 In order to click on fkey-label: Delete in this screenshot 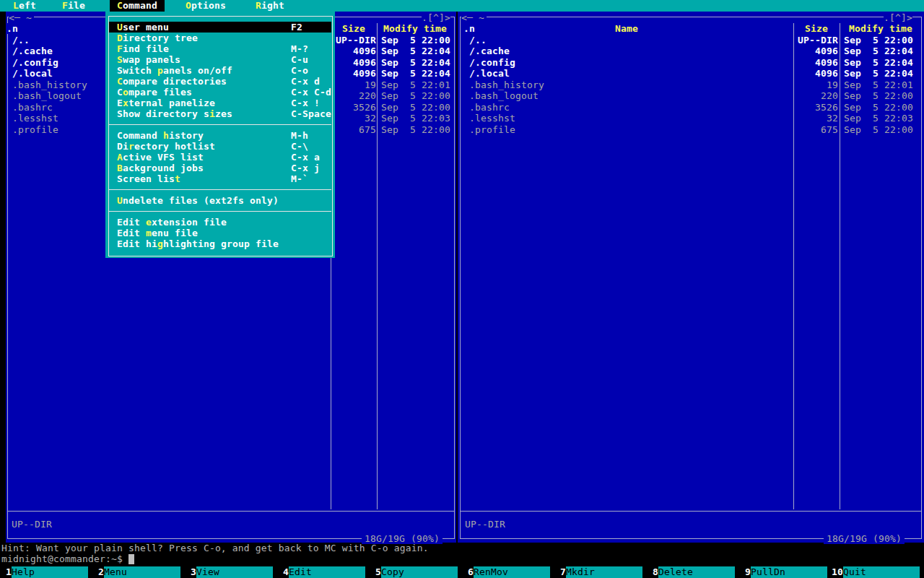, I will do `click(676, 572)`.